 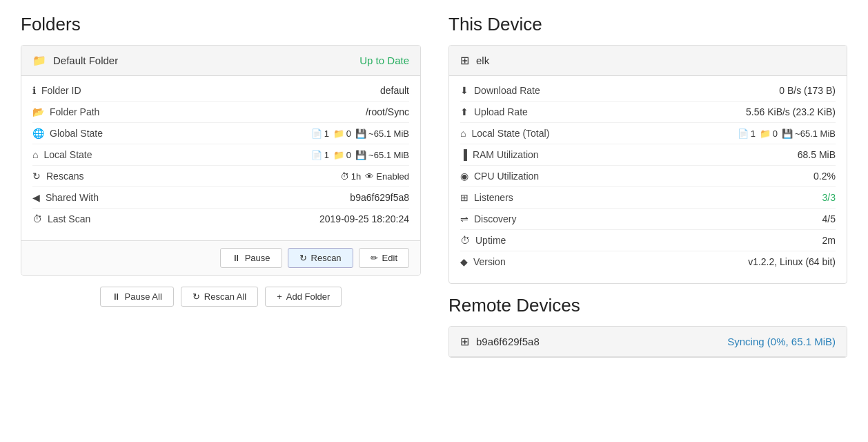 What do you see at coordinates (342, 155) in the screenshot?
I see `local-folders: 📁 0` at bounding box center [342, 155].